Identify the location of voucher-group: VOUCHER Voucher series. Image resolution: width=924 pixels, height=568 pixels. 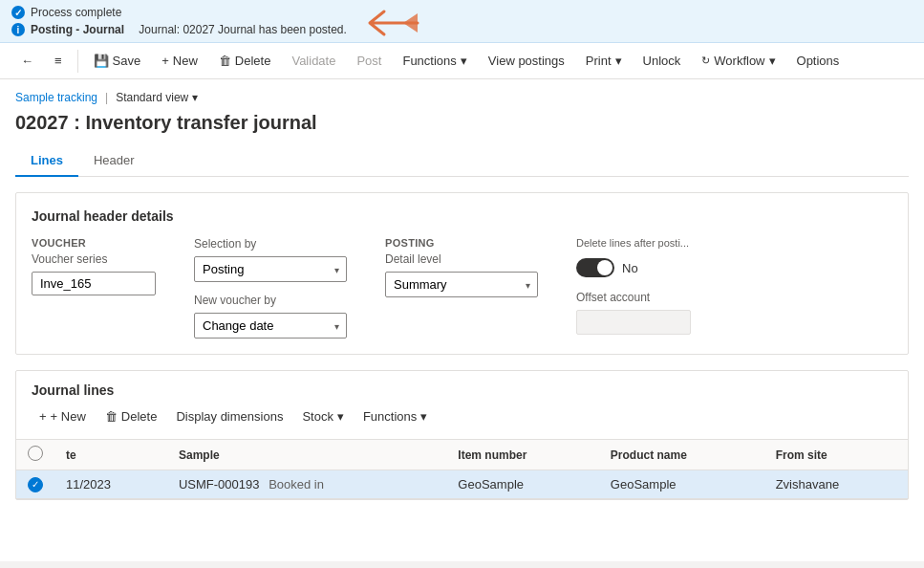
(94, 266).